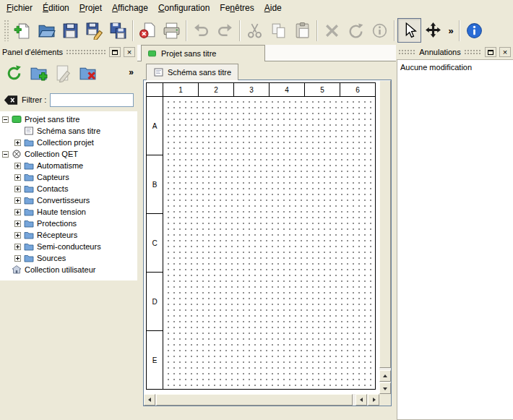 This screenshot has height=420, width=513. I want to click on ruler-column-6: 6, so click(358, 90).